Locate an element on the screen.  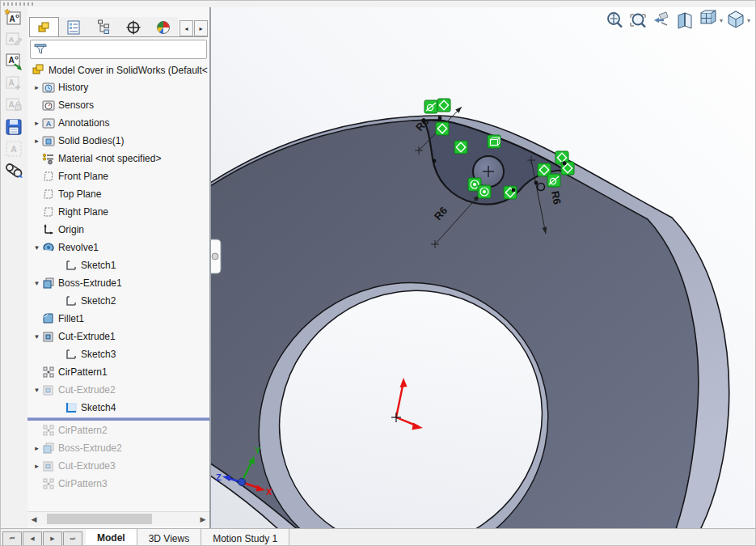
svg-text: X is located at coordinates (269, 492).